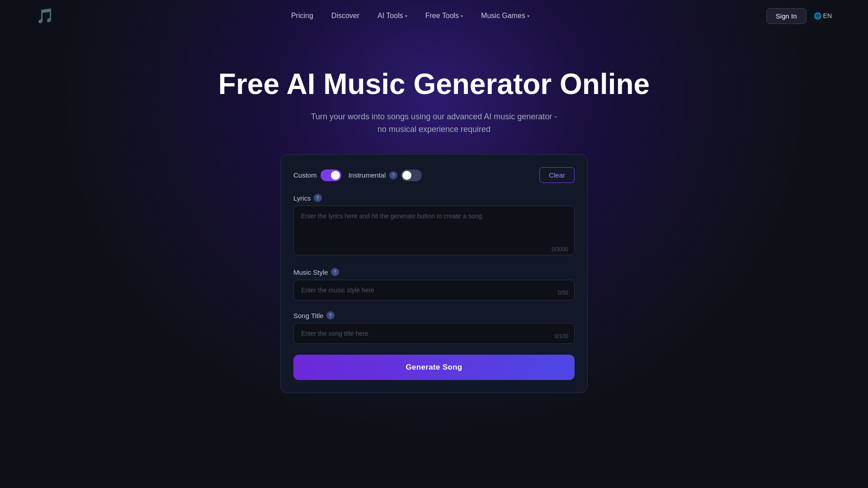 The image size is (868, 488). What do you see at coordinates (302, 16) in the screenshot?
I see `nav-item-pricing: Pricing` at bounding box center [302, 16].